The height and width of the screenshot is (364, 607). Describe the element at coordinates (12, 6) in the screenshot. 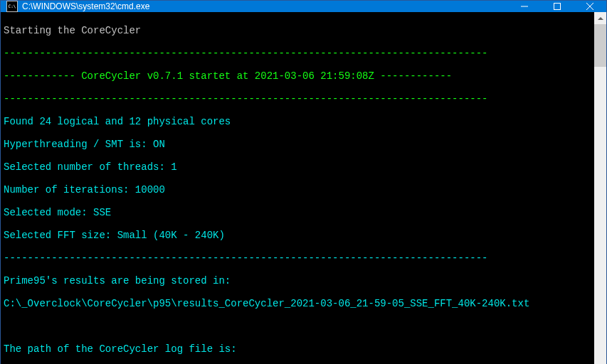

I see `cmd-icon` at that location.